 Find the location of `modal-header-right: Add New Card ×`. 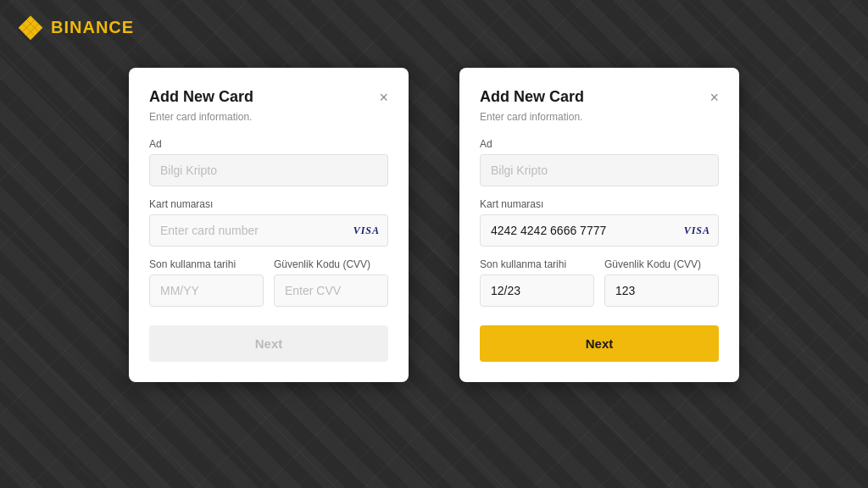

modal-header-right: Add New Card × is located at coordinates (599, 97).